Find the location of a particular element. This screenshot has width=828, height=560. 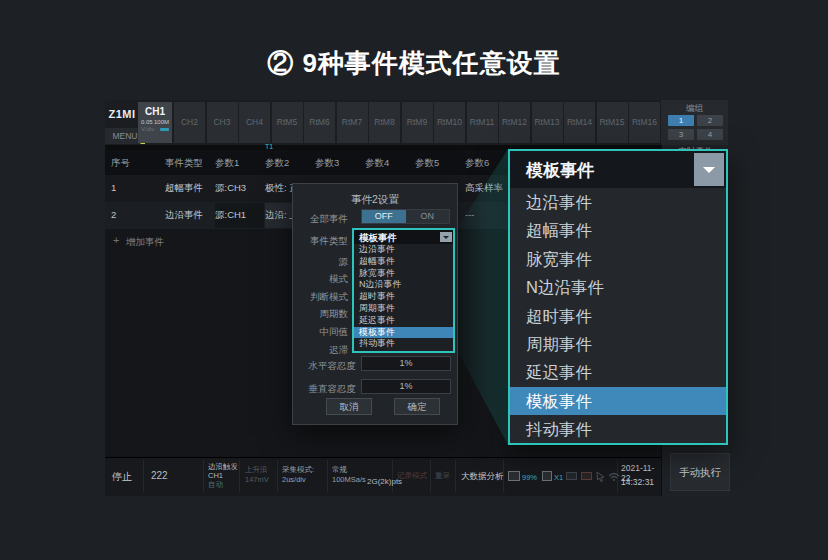

record-mode-label: 记录模式 is located at coordinates (412, 476).